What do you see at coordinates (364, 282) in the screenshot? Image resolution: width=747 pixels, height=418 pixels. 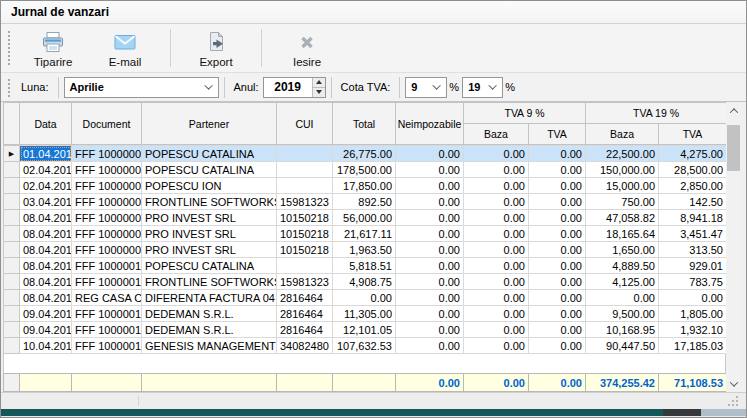 I see `cell-total: 4,908.75` at bounding box center [364, 282].